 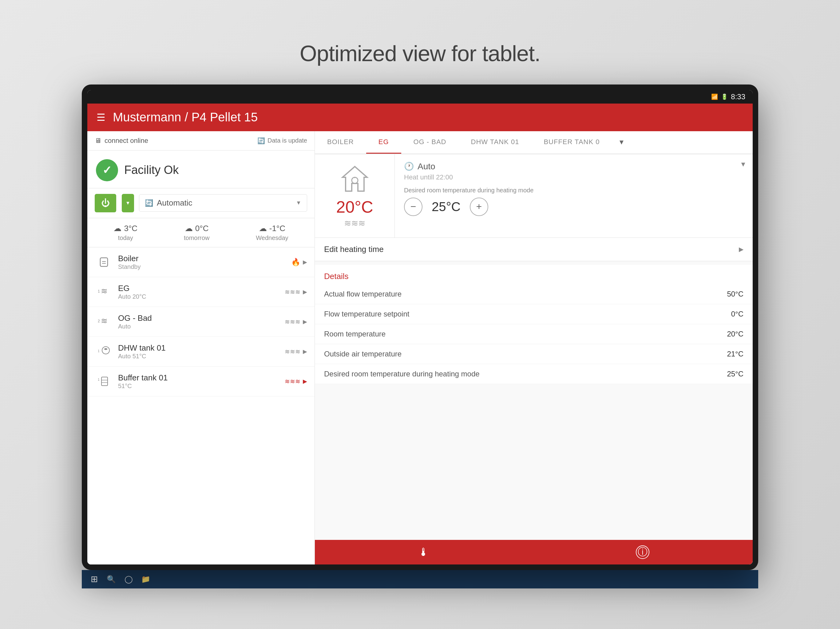 I want to click on network-icon: 🖥, so click(x=98, y=140).